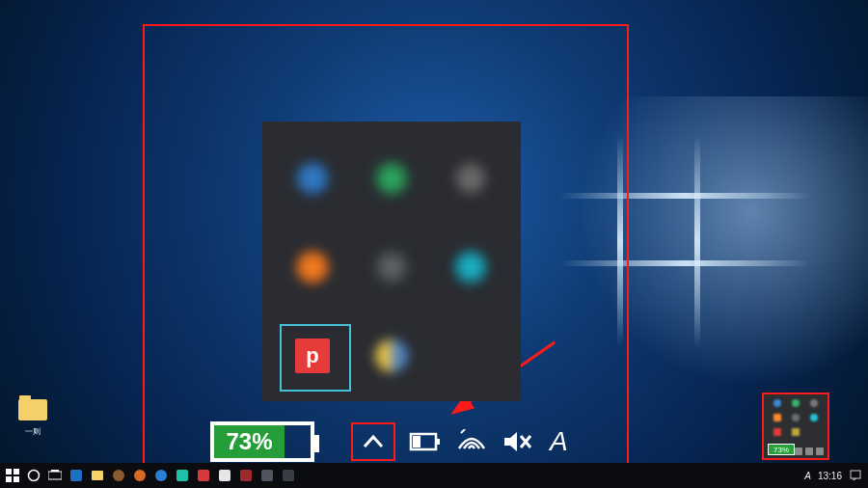  Describe the element at coordinates (34, 475) in the screenshot. I see `cortana-button` at that location.